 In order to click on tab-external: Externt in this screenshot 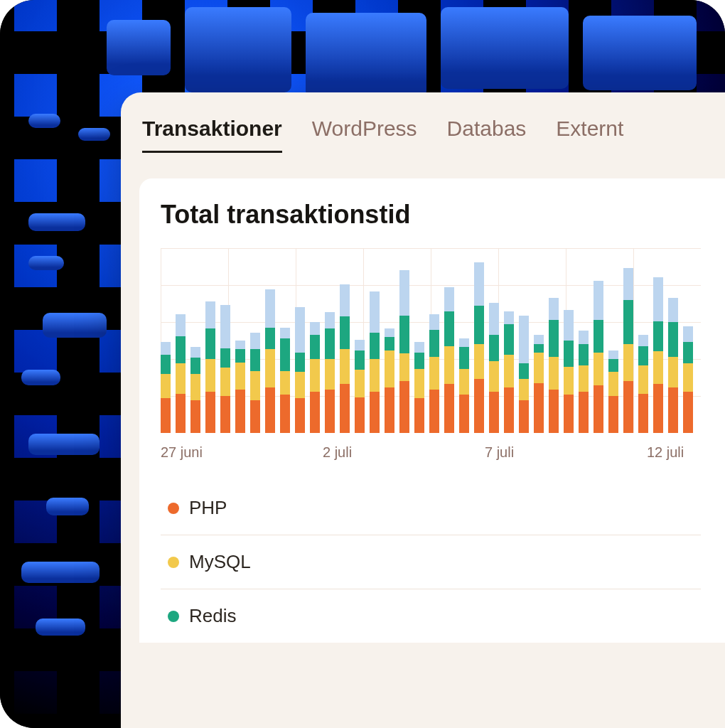, I will do `click(590, 135)`.